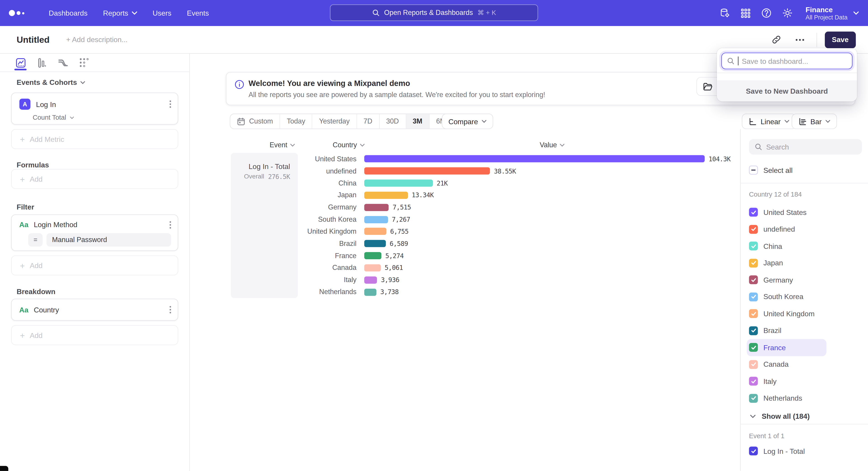 The width and height of the screenshot is (868, 471). Describe the element at coordinates (753, 170) in the screenshot. I see `select-all-checkbox` at that location.